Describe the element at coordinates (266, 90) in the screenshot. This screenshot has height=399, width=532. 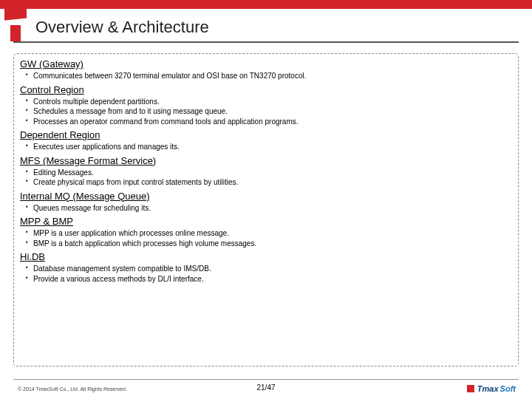
I see `section-heading: Control Region` at that location.